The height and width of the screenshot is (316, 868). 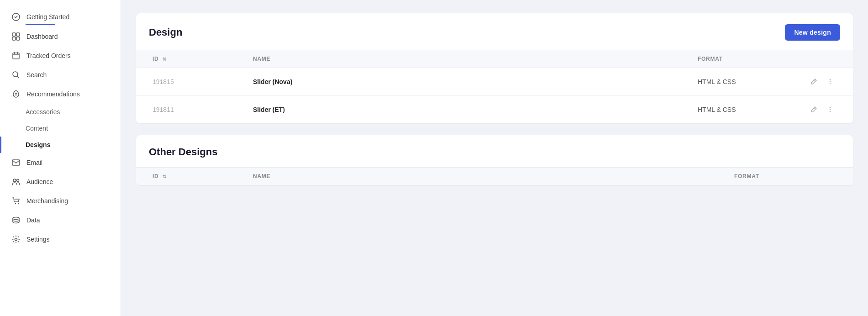 What do you see at coordinates (16, 239) in the screenshot?
I see `settings-icon` at bounding box center [16, 239].